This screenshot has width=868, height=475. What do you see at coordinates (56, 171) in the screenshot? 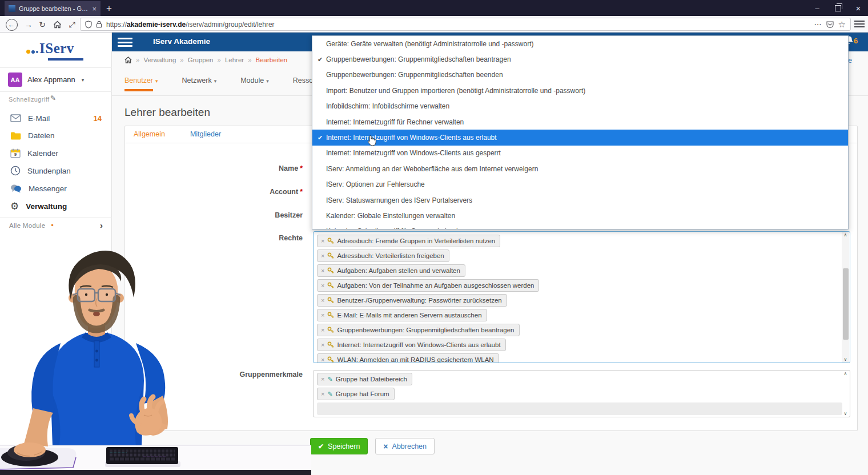
I see `sidebar-item-stundenplan: Stundenplan` at bounding box center [56, 171].